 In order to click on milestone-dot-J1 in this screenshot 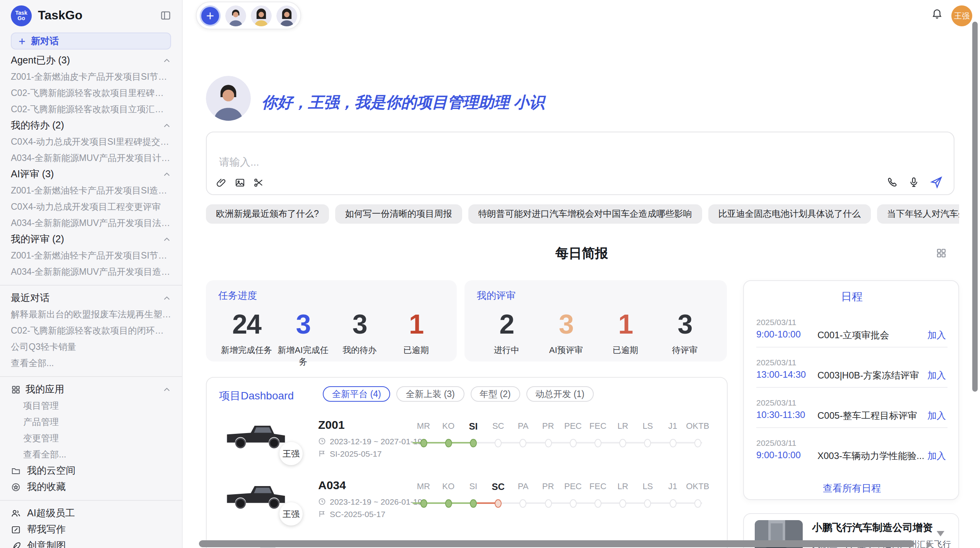, I will do `click(673, 443)`.